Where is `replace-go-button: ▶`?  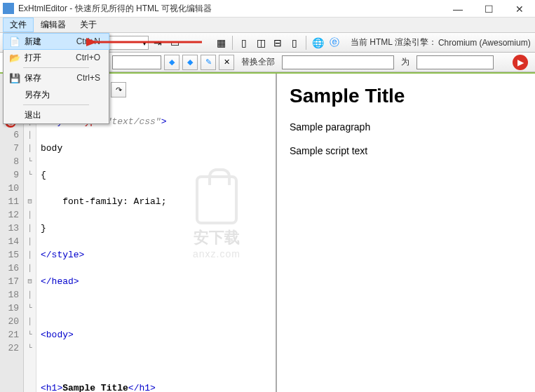
replace-go-button: ▶ is located at coordinates (520, 62).